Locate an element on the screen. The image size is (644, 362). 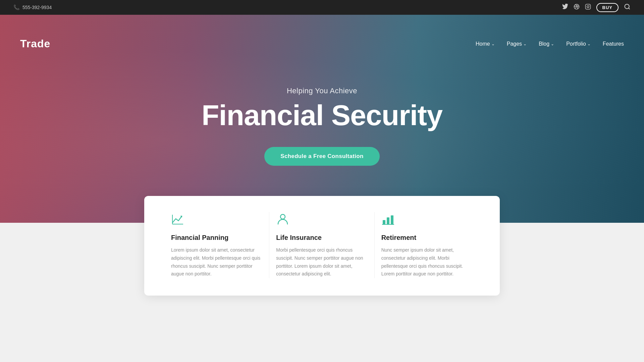
hero-title: Financial Security is located at coordinates (322, 115).